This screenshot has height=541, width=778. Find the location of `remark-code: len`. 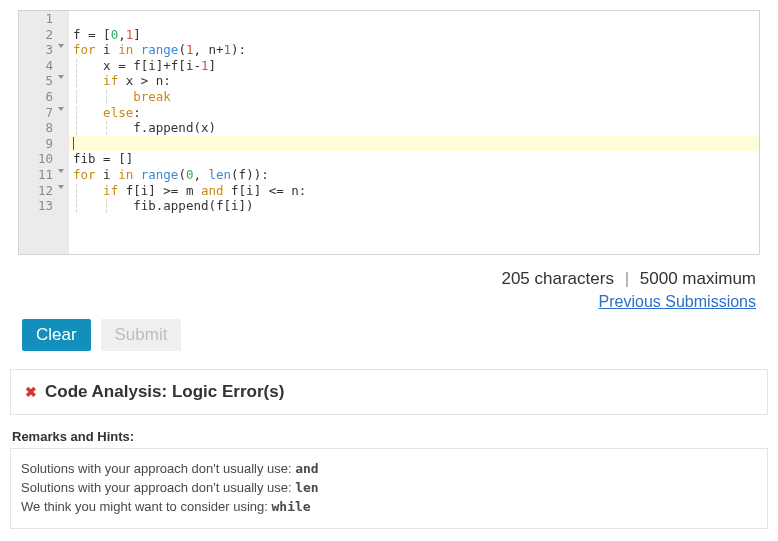

remark-code: len is located at coordinates (306, 488).